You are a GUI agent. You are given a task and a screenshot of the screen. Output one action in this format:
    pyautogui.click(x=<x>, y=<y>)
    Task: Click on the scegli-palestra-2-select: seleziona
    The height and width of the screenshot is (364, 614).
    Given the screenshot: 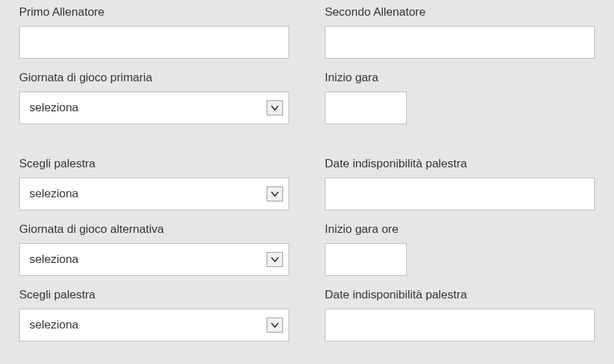 What is the action you would take?
    pyautogui.click(x=155, y=325)
    